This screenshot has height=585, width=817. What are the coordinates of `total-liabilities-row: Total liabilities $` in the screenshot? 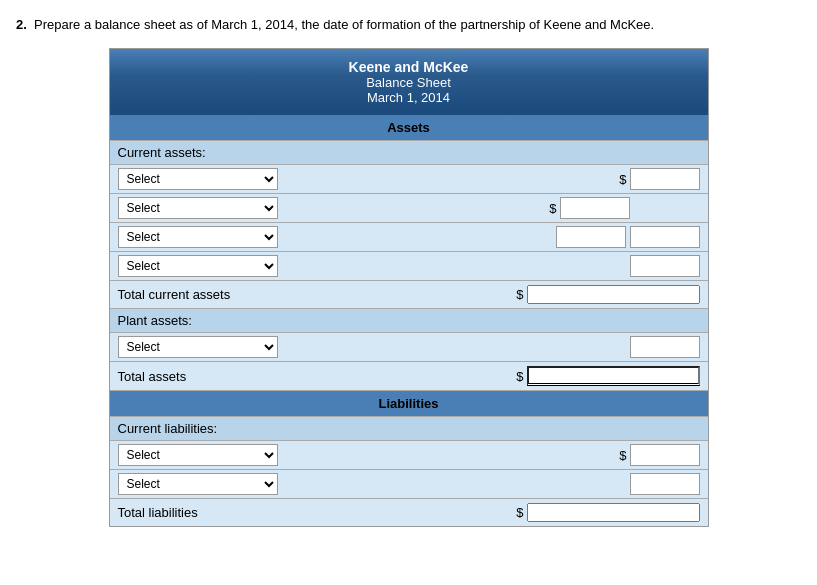 It's located at (409, 512).